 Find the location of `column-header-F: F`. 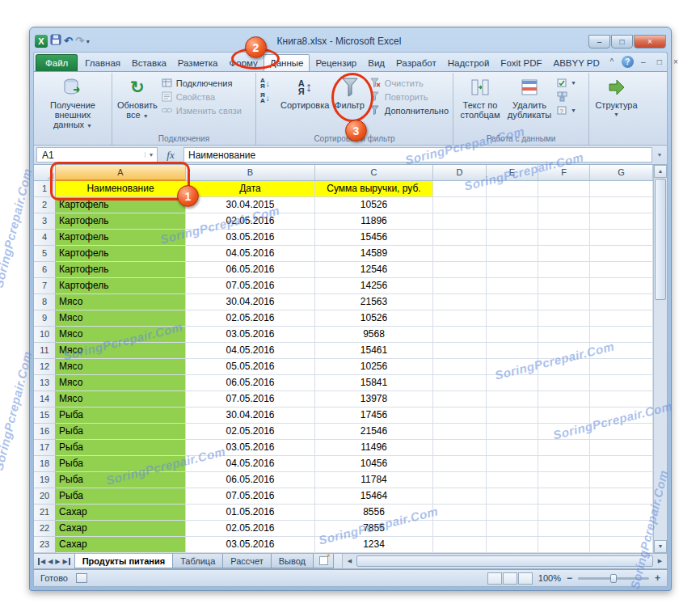

column-header-F: F is located at coordinates (564, 173).